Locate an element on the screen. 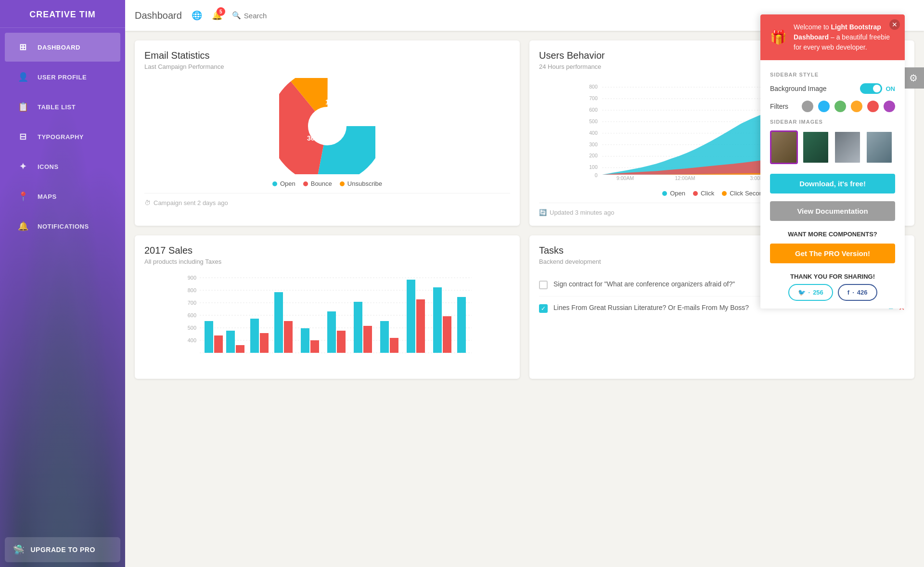  bar-8-red is located at coordinates (394, 346).